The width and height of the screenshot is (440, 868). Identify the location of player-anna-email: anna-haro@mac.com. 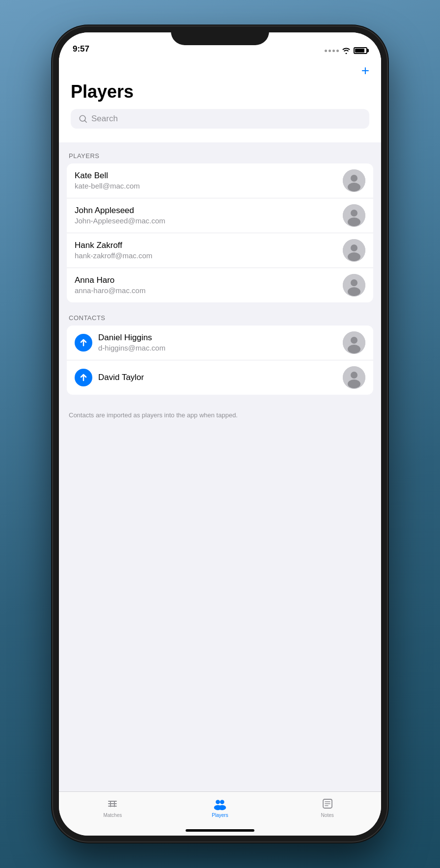
(206, 291).